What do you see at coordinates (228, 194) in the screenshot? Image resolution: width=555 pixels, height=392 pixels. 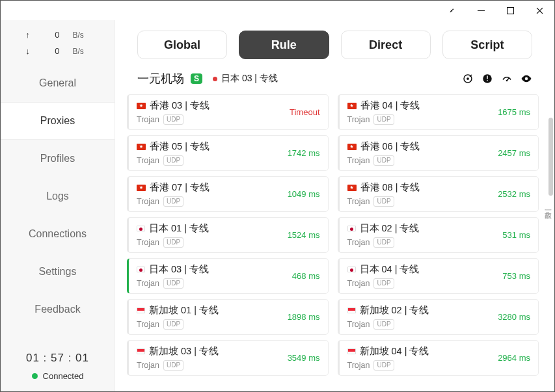 I see `proxy-card: 香港 07 | 专线TrojanUDP1049 ms` at bounding box center [228, 194].